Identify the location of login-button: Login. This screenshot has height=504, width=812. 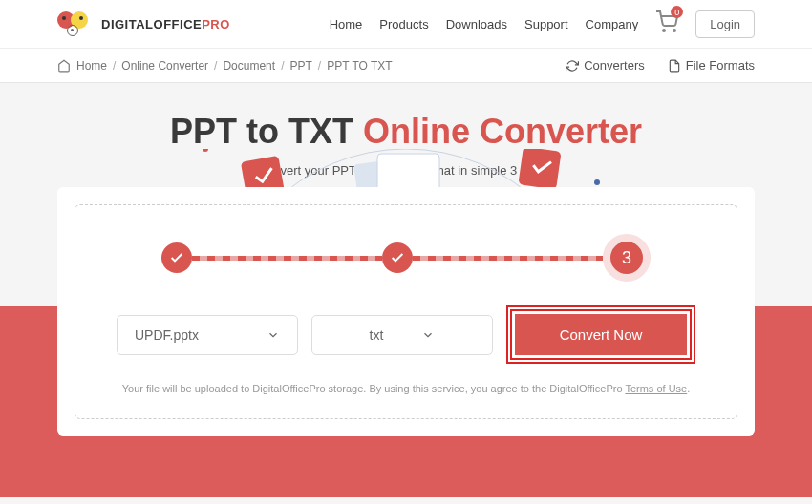
(725, 25).